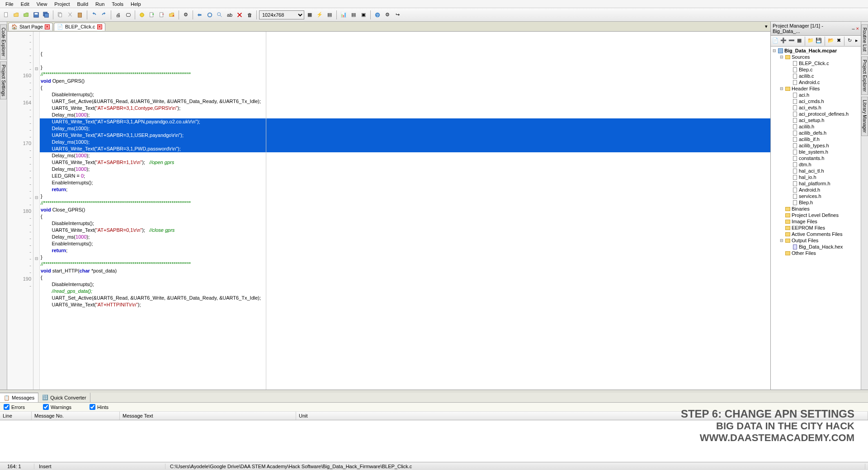 The width and height of the screenshot is (868, 470). Describe the element at coordinates (853, 28) in the screenshot. I see `minimize-icon: –` at that location.